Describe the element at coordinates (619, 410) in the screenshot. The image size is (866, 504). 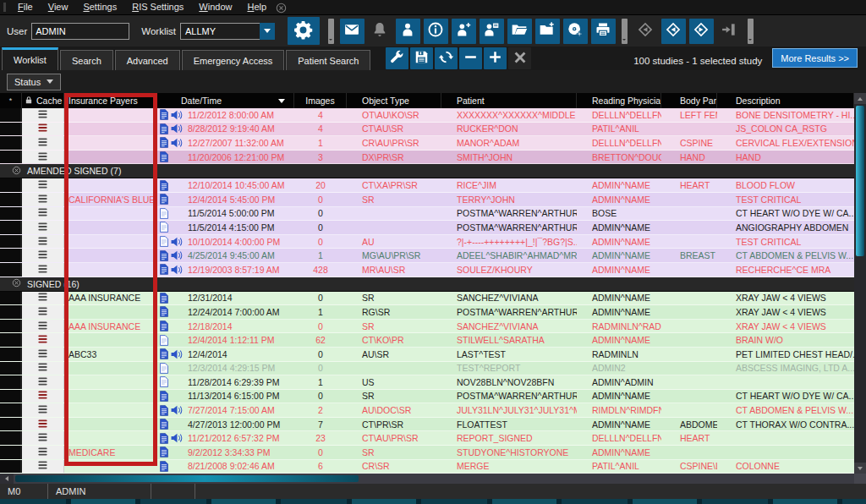
I see `reading-physician-cell: RIMDLN^RIMDFN^S...` at that location.